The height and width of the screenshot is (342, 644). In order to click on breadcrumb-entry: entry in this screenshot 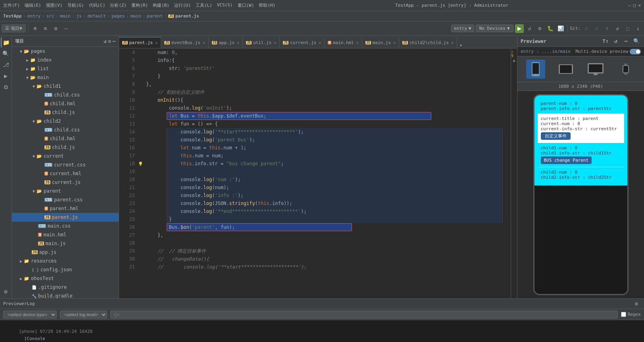, I will do `click(34, 16)`.